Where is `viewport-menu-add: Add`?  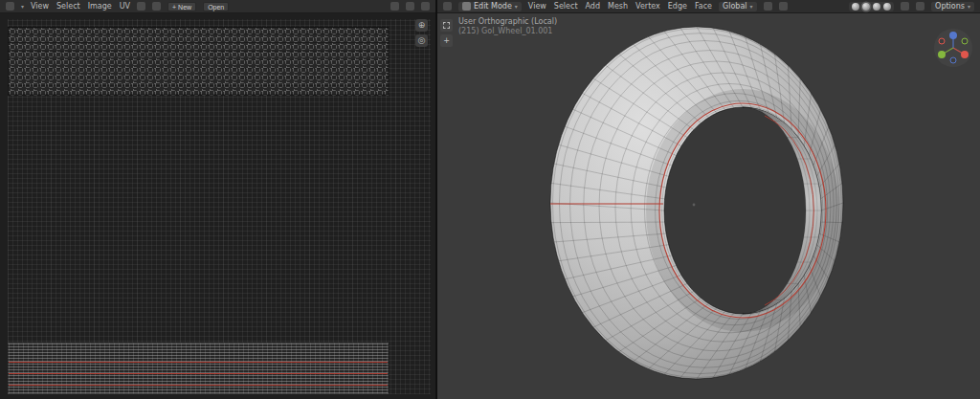
viewport-menu-add: Add is located at coordinates (593, 6).